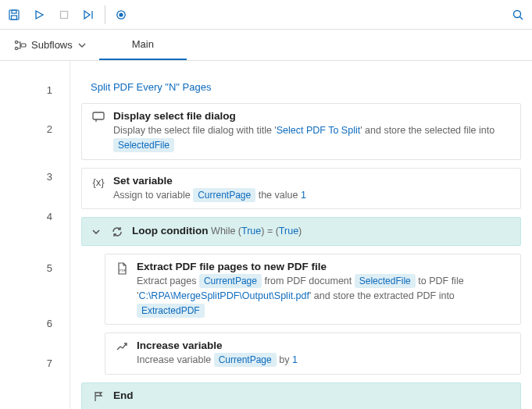 The image size is (532, 409). What do you see at coordinates (123, 270) in the screenshot?
I see `svg-text: PDF` at bounding box center [123, 270].